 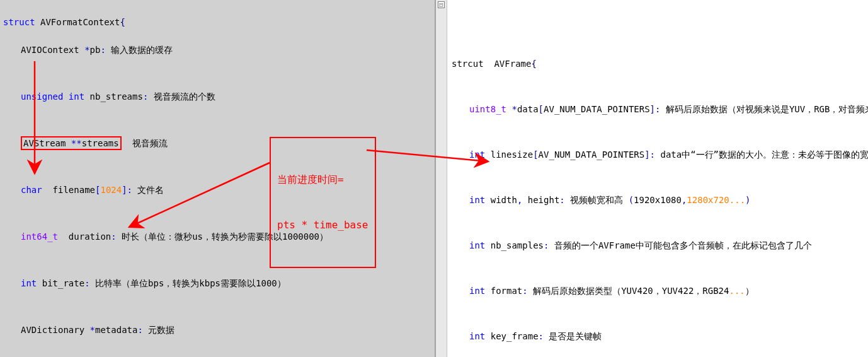 I want to click on struct-decl-1: struct AVFormatContext{, so click(x=217, y=22).